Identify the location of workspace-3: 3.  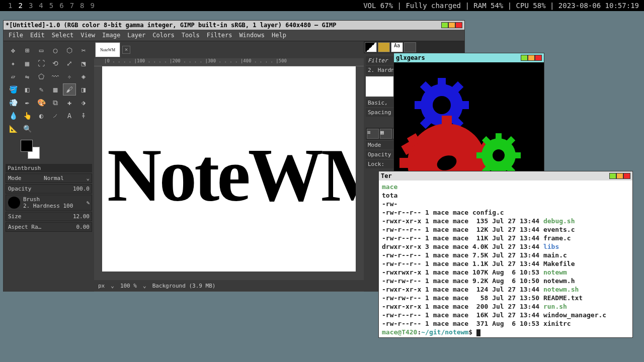
(31, 6).